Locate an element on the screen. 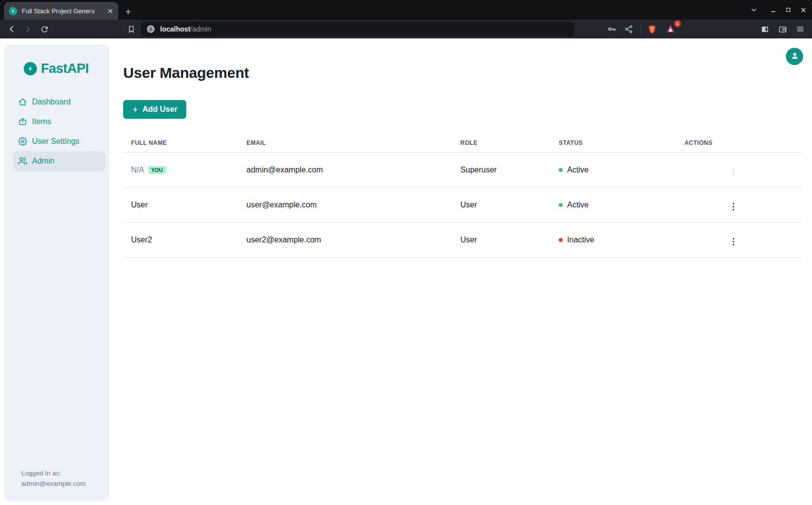  cell-email: user@example.com is located at coordinates (345, 205).